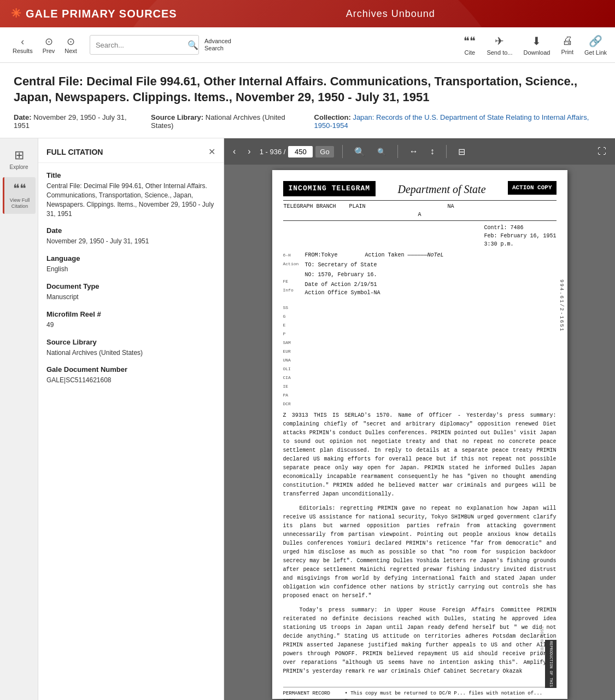 This screenshot has height=700, width=615. I want to click on plain-label: PLAIN, so click(357, 207).